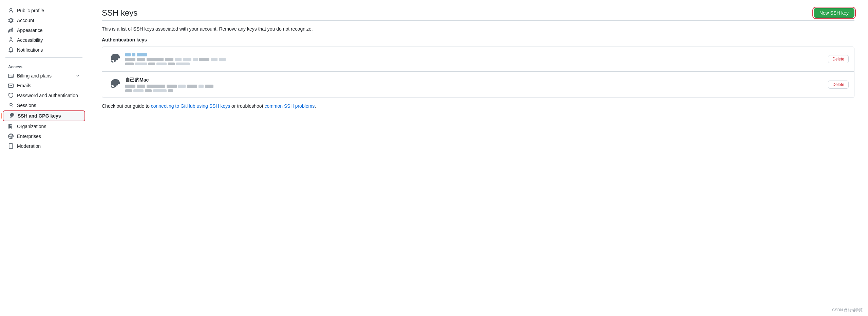 The width and height of the screenshot is (868, 316). I want to click on sidebar-item-label: Password and authentication, so click(48, 95).